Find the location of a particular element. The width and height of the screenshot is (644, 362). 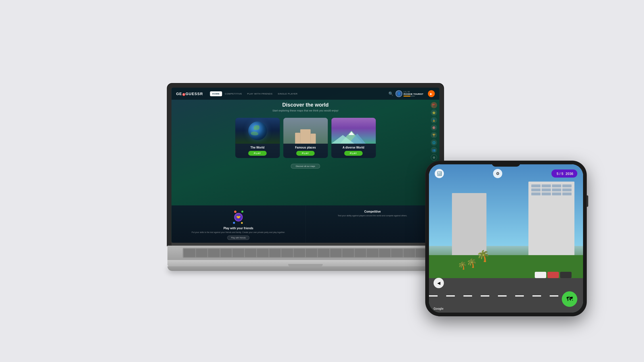

phone-nav-button: 🔙 is located at coordinates (439, 174).